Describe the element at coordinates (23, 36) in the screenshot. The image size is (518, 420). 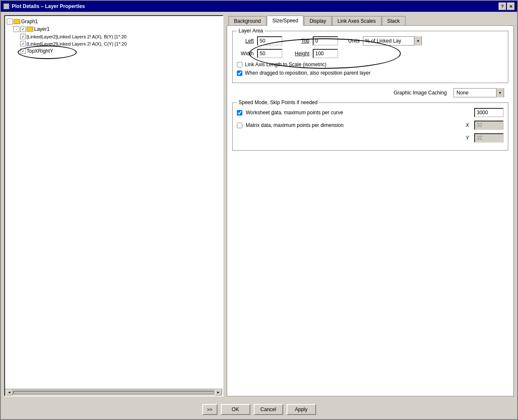
I see `checkbox-linked1` at that location.